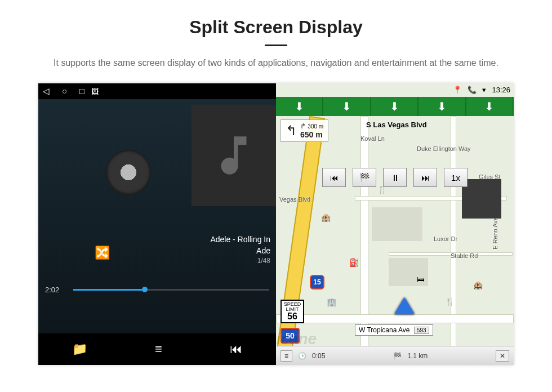  Describe the element at coordinates (317, 282) in the screenshot. I see `interstate-shield: 15` at that location.